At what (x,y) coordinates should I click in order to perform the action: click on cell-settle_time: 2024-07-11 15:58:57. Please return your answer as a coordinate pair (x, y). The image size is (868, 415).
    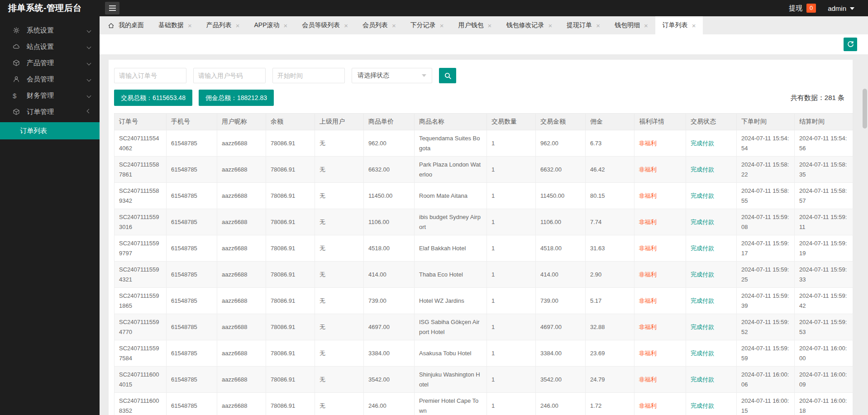
    Looking at the image, I should click on (824, 196).